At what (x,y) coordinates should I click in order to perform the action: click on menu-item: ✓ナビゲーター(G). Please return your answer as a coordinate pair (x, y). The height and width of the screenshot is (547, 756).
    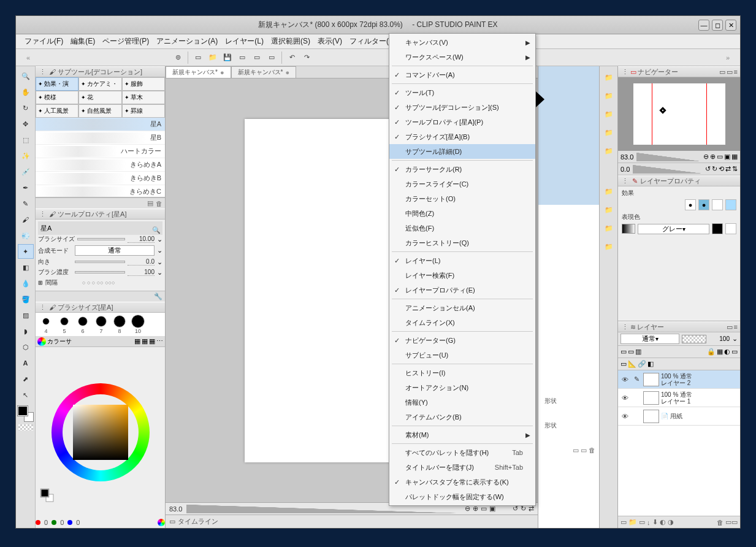
    Looking at the image, I should click on (462, 340).